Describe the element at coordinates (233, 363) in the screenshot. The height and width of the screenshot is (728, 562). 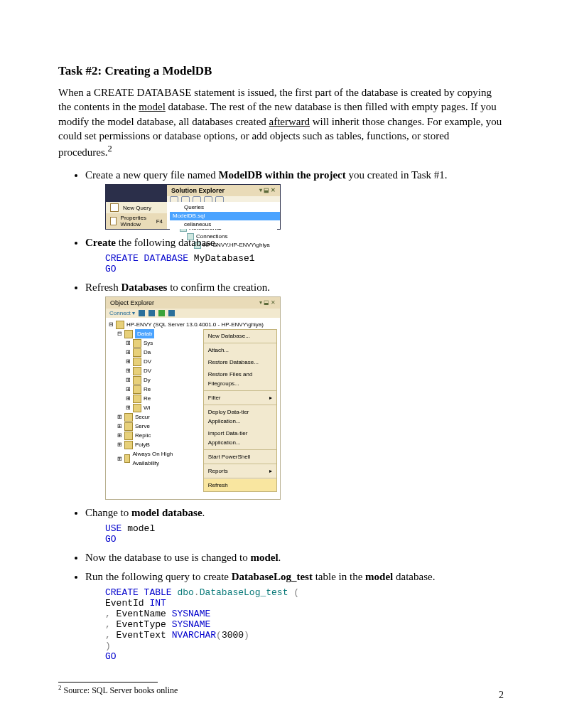
I see `ctx-restore-db: Restore Database...` at that location.